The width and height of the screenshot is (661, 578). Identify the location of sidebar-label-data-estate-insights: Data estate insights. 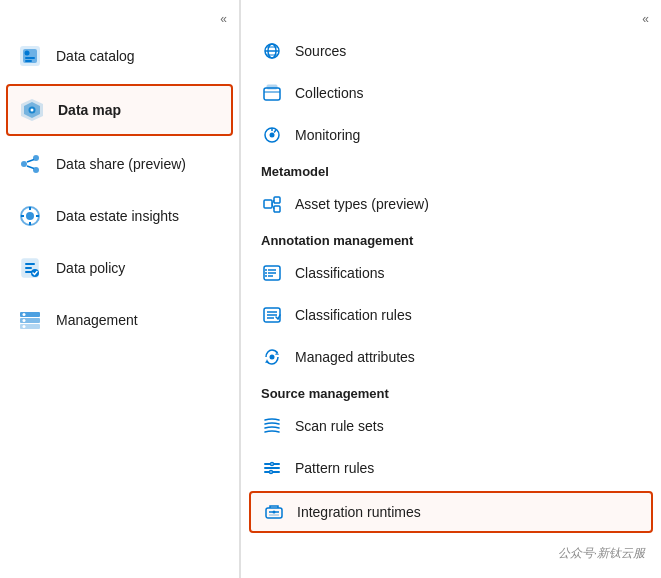
(118, 216).